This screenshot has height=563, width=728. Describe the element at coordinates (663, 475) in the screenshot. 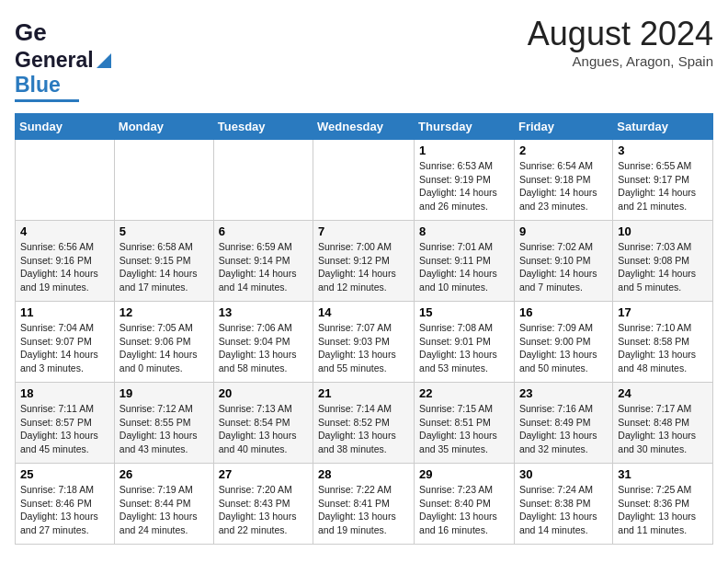

I see `day-number: 31` at that location.